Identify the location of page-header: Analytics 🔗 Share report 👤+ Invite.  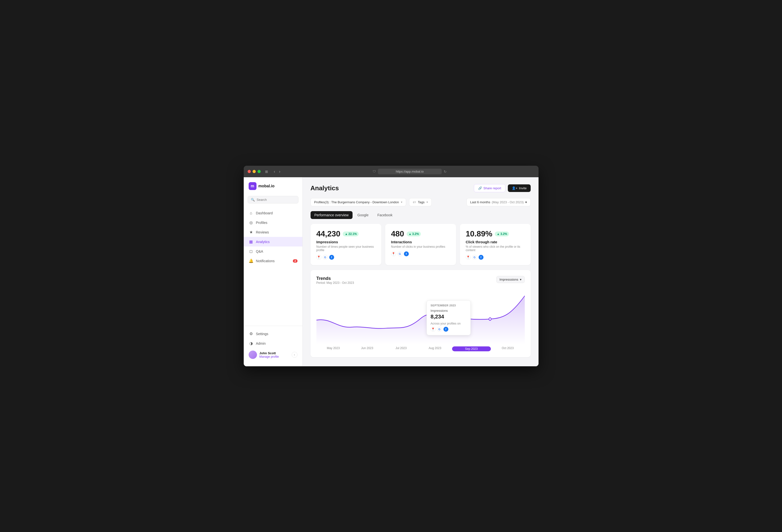
(421, 188).